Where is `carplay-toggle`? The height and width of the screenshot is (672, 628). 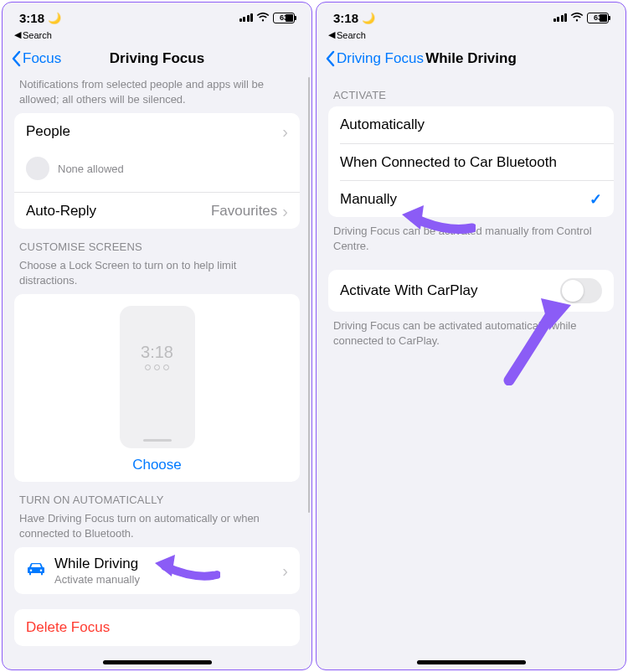
carplay-toggle is located at coordinates (581, 291).